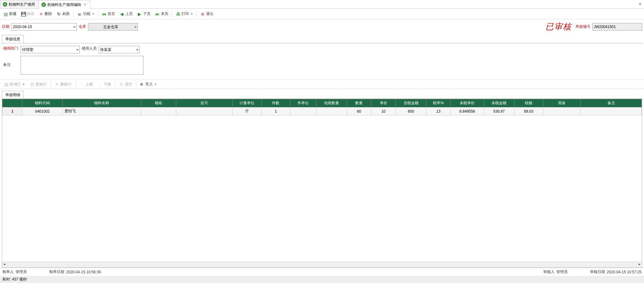 The width and height of the screenshot is (644, 283). What do you see at coordinates (322, 61) in the screenshot?
I see `section-info-body: 领用部门 经理室 领用人员 张某某 备注` at bounding box center [322, 61].